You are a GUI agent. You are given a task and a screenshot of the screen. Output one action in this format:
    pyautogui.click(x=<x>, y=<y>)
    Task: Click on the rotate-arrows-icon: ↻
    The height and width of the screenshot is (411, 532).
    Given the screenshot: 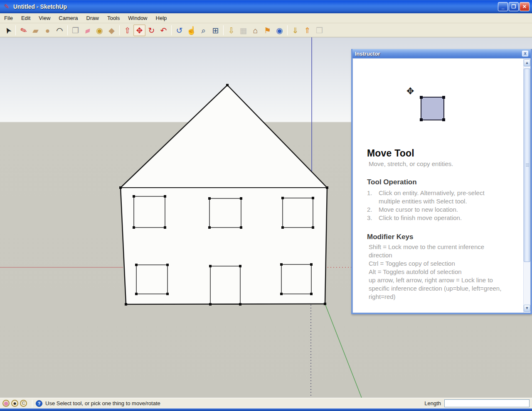 What is the action you would take?
    pyautogui.click(x=152, y=31)
    